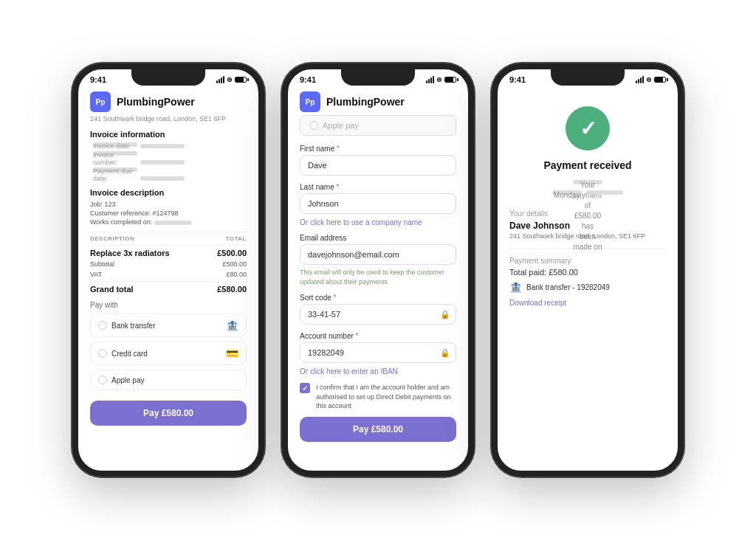 This screenshot has height=540, width=756. I want to click on total-paid-row: Total paid: £580.00, so click(588, 272).